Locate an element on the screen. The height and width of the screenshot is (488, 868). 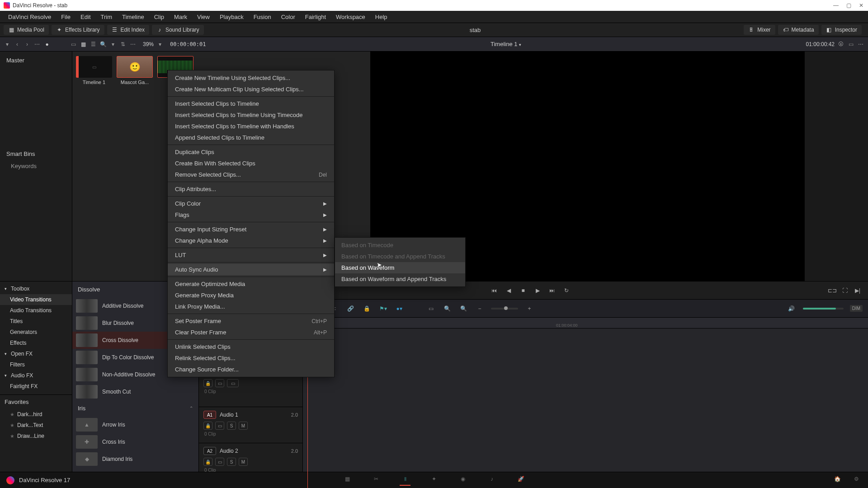
view-grid-icon: ▦ is located at coordinates (83, 44).